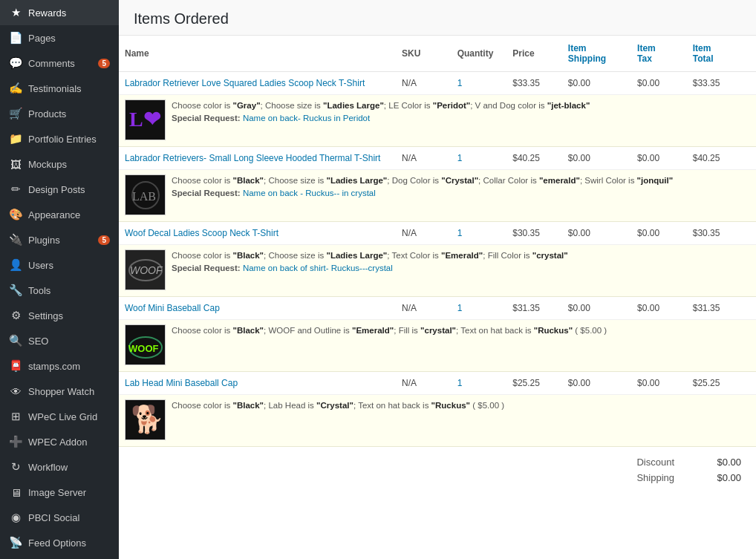 This screenshot has height=559, width=756. Describe the element at coordinates (252, 158) in the screenshot. I see `item-name-link-2: Labrador Retrievers- Small Long Sleeve H…` at that location.